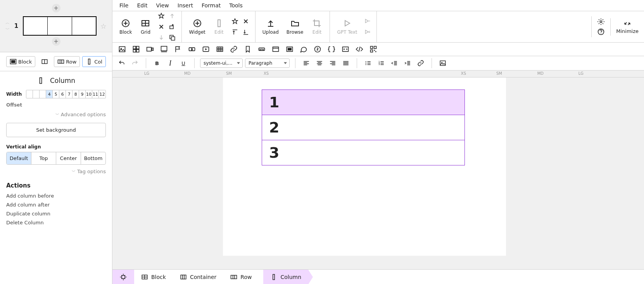  Describe the element at coordinates (363, 102) in the screenshot. I see `block-row: 1` at that location.